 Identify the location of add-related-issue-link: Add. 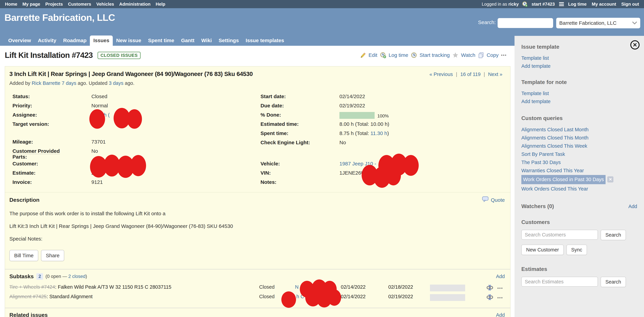
(500, 315).